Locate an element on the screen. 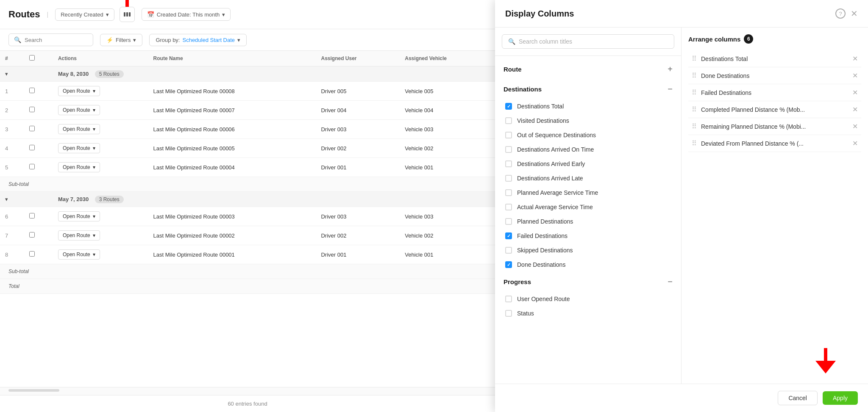 This screenshot has height=412, width=868. close-icon: ✕ is located at coordinates (854, 14).